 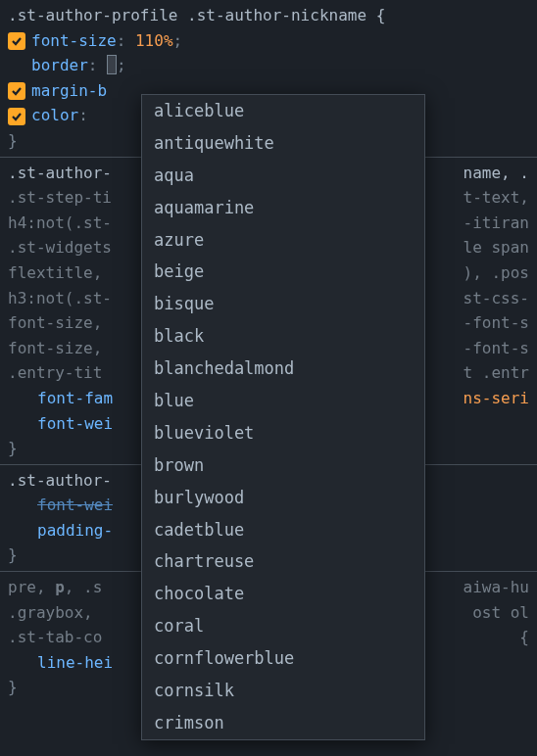 I want to click on css-property: font-wei, so click(x=74, y=423).